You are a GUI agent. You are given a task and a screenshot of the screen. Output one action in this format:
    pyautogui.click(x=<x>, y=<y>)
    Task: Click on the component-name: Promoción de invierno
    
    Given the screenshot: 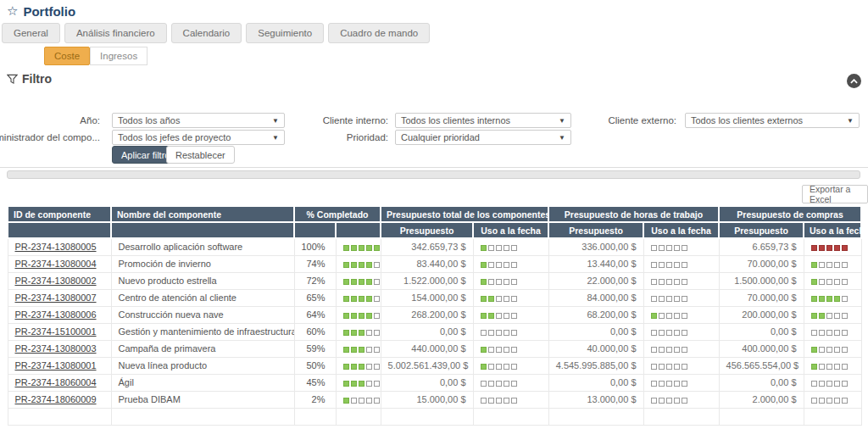 What is the action you would take?
    pyautogui.click(x=203, y=264)
    